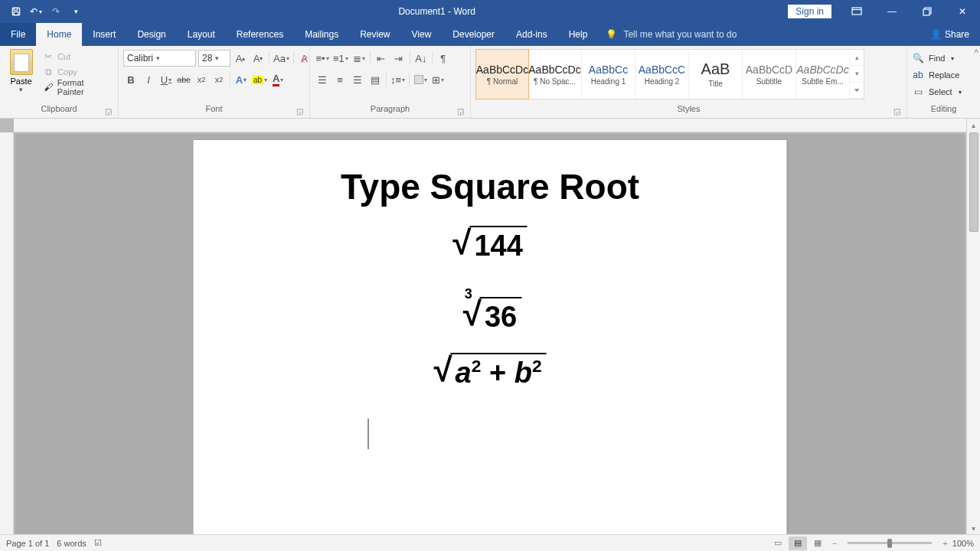 The height and width of the screenshot is (551, 980). I want to click on share-button: 👤 Share, so click(949, 34).